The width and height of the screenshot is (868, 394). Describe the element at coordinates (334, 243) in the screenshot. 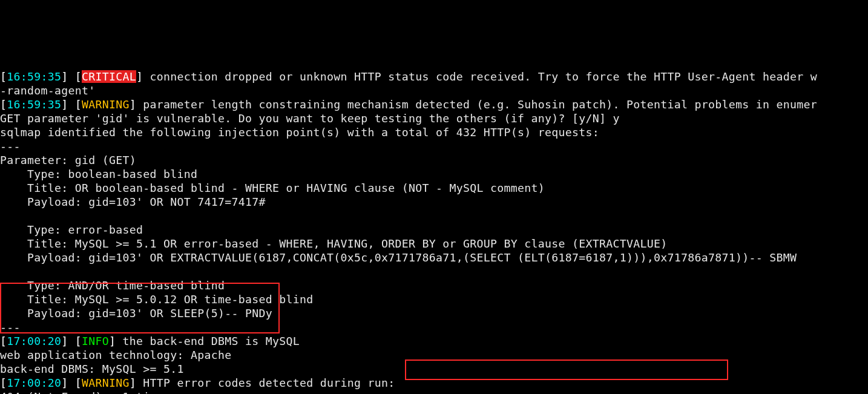

I see `inj-title: Title: MySQL >= 5.1 OR error-based - WHE…` at that location.